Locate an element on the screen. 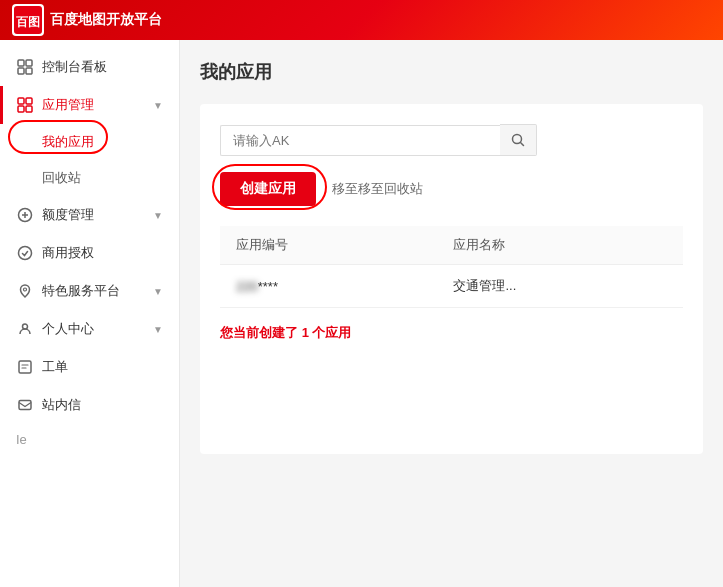  personal-icon is located at coordinates (25, 329).